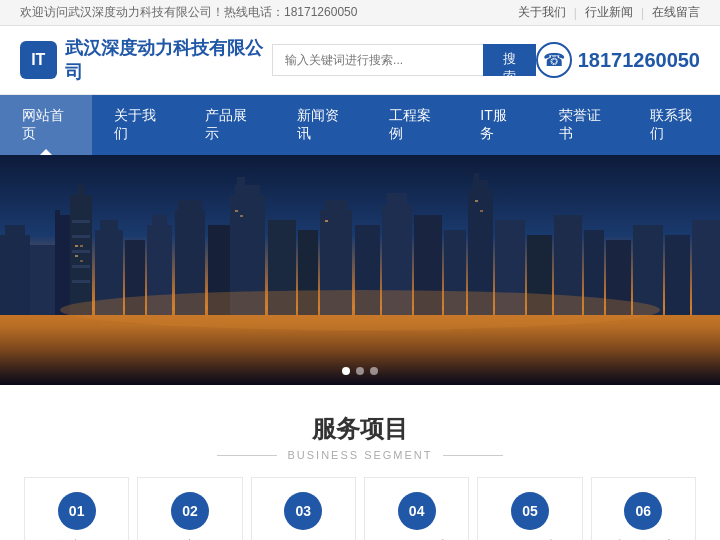  Describe the element at coordinates (304, 508) in the screenshot. I see `service-card-3: 03 IT外包服务 就是把企业的IT信息化` at that location.